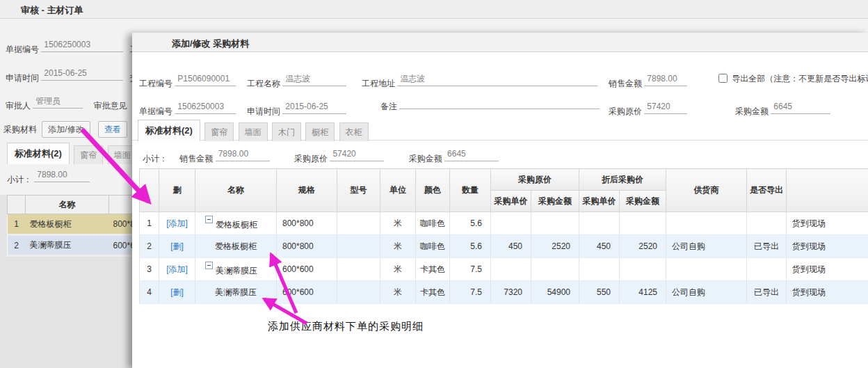 The image size is (868, 368). Describe the element at coordinates (307, 246) in the screenshot. I see `row-spec: 800*800` at that location.